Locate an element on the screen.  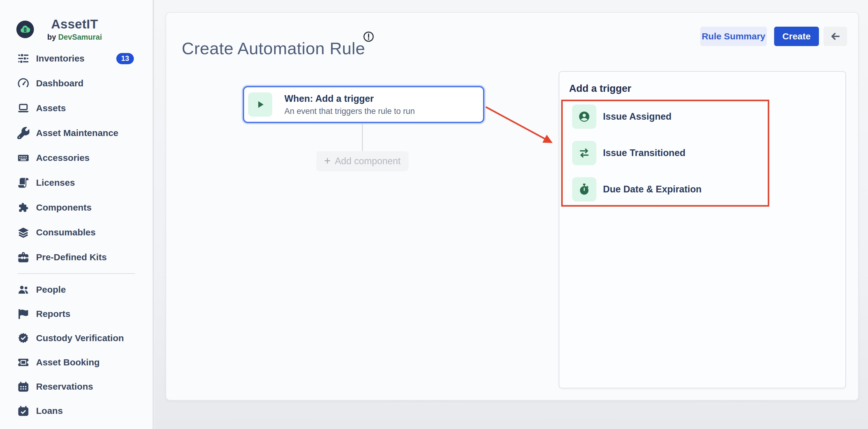
toolbox-icon is located at coordinates (23, 257).